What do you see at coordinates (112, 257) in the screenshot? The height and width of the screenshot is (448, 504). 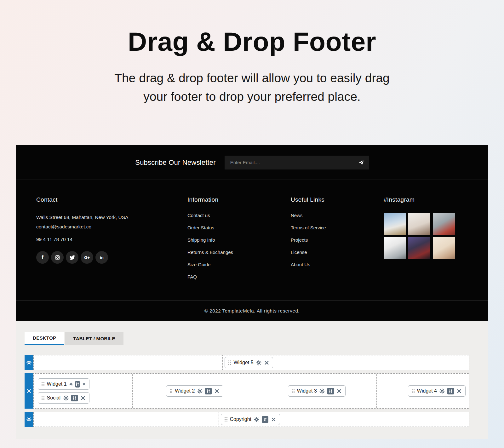 I see `social-icons: f G+ in` at bounding box center [112, 257].